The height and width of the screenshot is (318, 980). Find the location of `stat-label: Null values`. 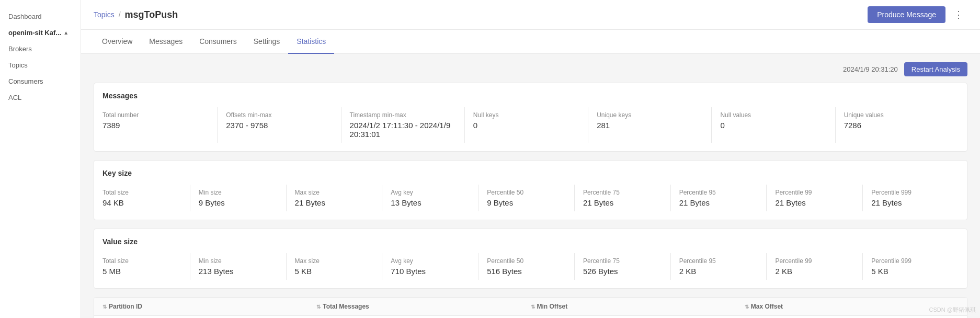

stat-label: Null values is located at coordinates (773, 115).